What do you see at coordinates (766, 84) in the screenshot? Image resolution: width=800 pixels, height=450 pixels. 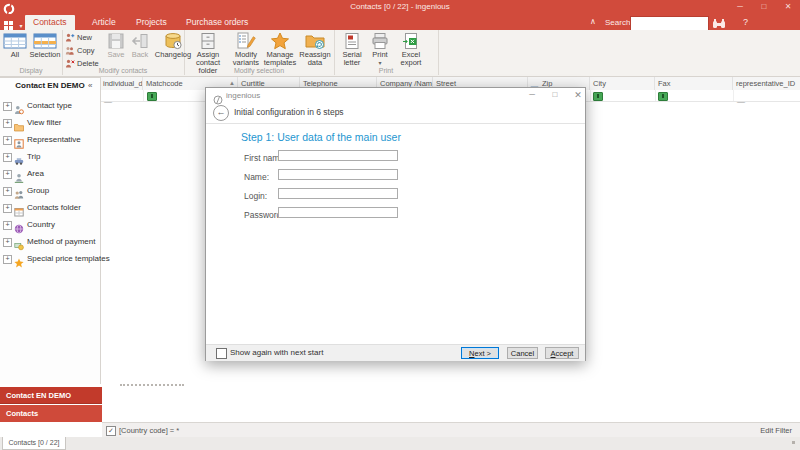 I see `column-header-representative-id: representative_ID` at bounding box center [766, 84].